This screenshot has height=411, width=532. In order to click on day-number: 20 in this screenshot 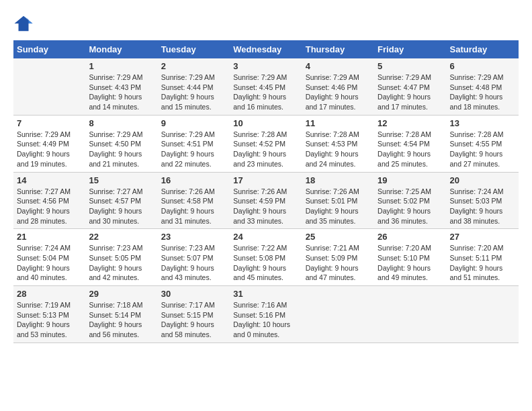, I will do `click(482, 180)`.